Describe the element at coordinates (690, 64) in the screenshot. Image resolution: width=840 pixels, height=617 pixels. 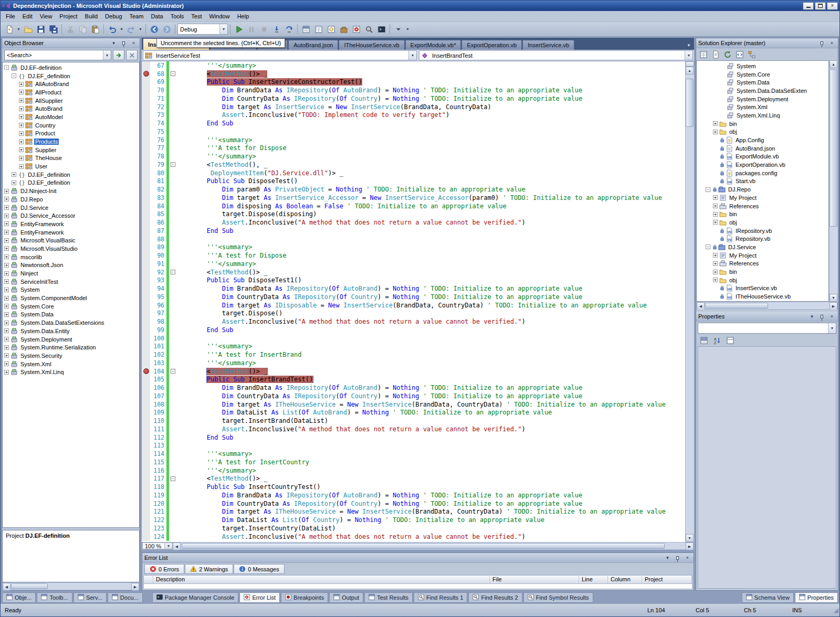
I see `split-window-handle` at that location.